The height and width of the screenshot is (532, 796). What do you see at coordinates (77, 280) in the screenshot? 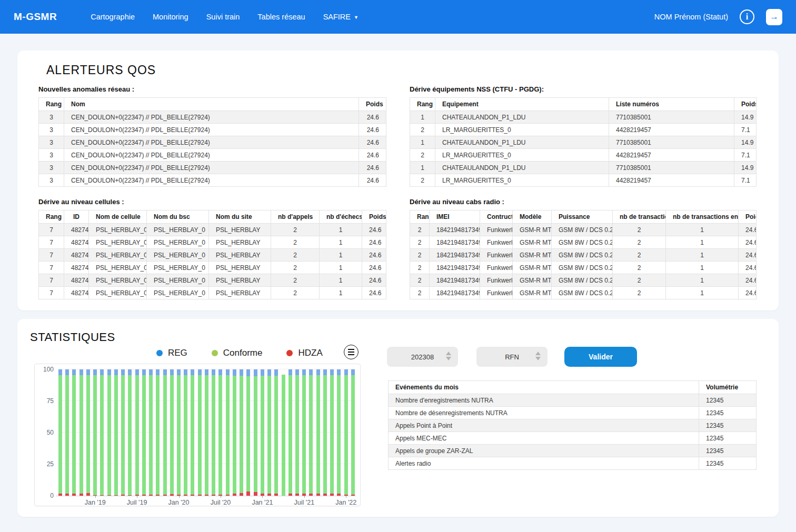
I see `cell: 48274` at bounding box center [77, 280].